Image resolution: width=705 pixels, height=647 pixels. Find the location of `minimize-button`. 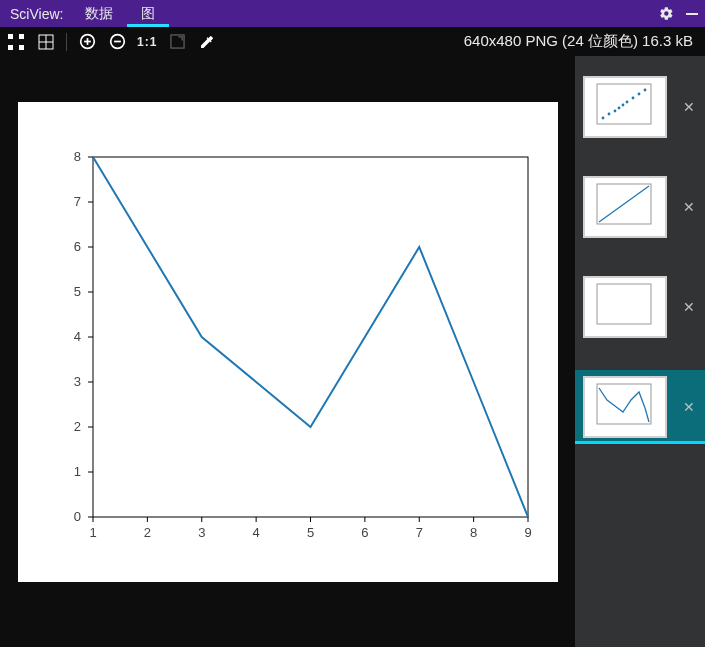

minimize-button is located at coordinates (692, 14).